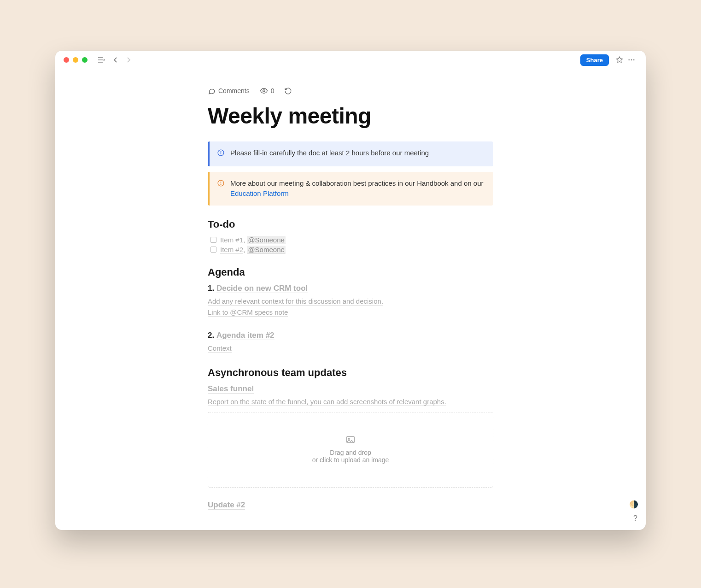 The width and height of the screenshot is (701, 588). I want to click on theme-toggle-icon: 🌗, so click(634, 504).